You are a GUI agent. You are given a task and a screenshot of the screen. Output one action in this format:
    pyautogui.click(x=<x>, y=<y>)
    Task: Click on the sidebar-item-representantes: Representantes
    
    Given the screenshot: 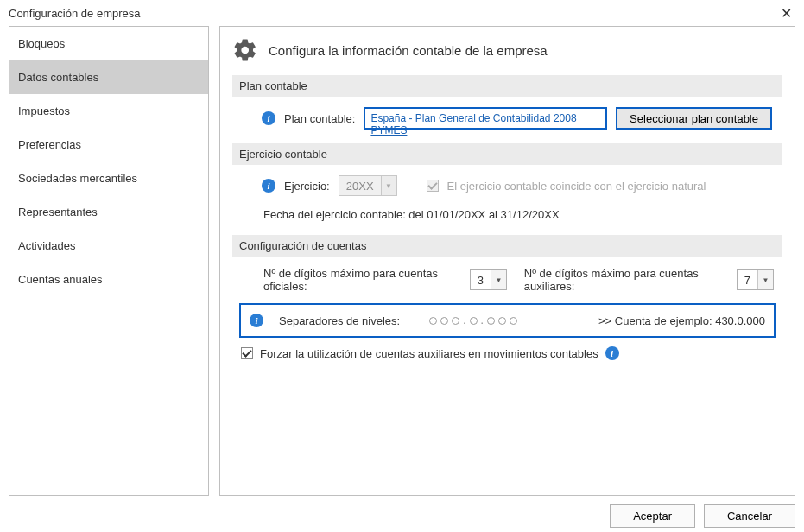 What is the action you would take?
    pyautogui.click(x=109, y=212)
    